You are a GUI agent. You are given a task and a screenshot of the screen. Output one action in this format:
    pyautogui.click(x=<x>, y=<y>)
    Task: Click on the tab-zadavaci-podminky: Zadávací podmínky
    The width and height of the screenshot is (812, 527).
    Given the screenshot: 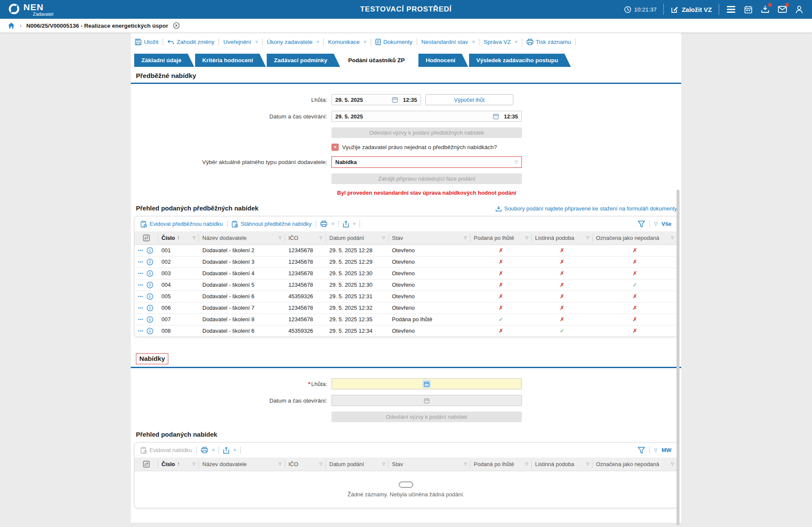 What is the action you would take?
    pyautogui.click(x=303, y=60)
    